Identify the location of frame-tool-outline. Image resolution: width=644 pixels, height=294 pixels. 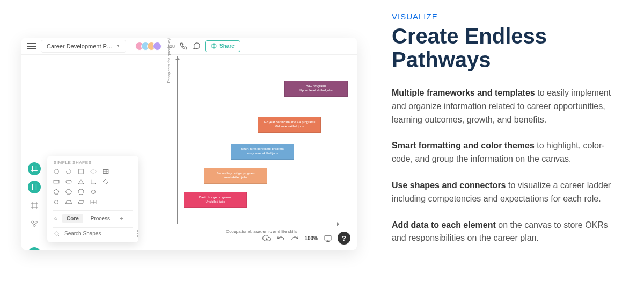
(34, 205).